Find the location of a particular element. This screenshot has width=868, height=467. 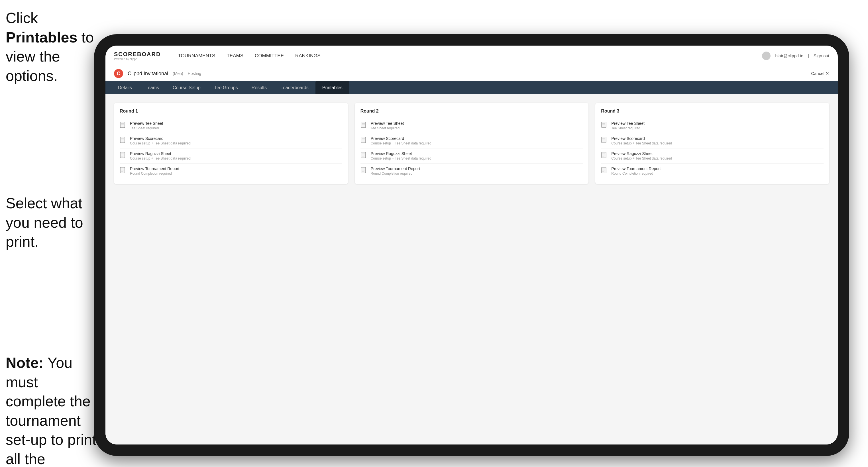

logo-area: SCOREBOARD Powered by clippd is located at coordinates (137, 56).